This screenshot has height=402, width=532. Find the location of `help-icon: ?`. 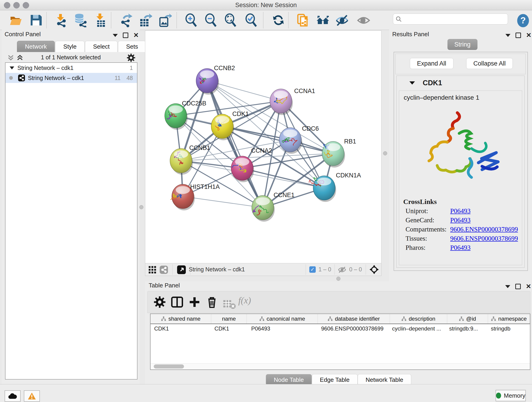

help-icon: ? is located at coordinates (523, 21).